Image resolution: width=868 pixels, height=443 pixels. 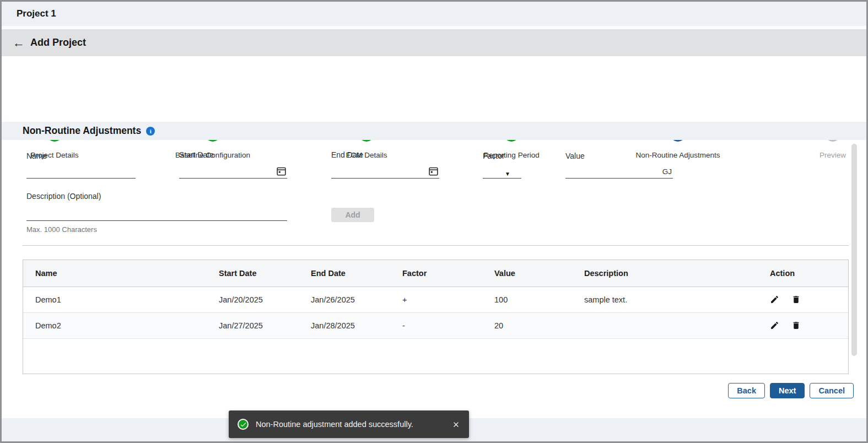 What do you see at coordinates (228, 171) in the screenshot?
I see `start-date-input` at bounding box center [228, 171].